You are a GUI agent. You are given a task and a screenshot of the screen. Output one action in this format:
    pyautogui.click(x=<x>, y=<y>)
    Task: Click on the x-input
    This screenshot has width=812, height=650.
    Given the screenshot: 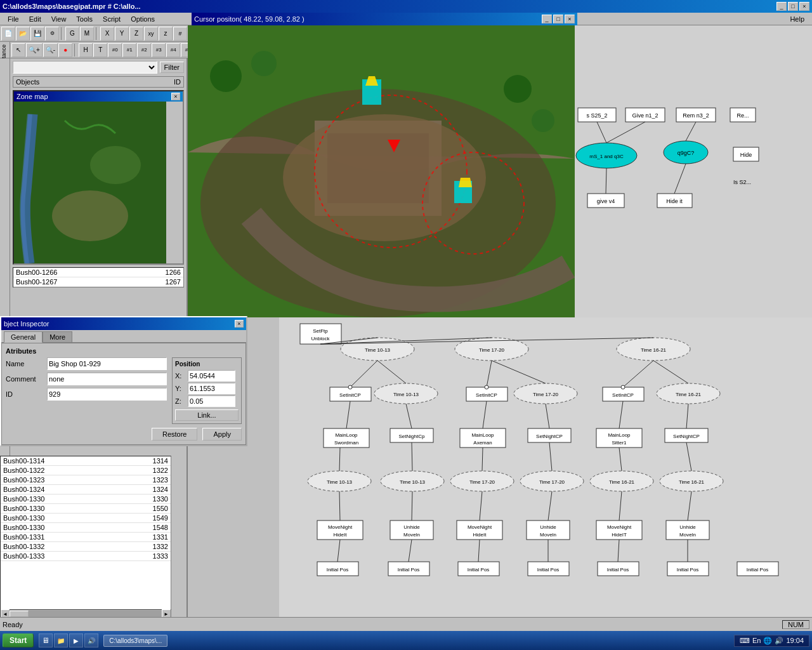 What is the action you would take?
    pyautogui.click(x=212, y=376)
    